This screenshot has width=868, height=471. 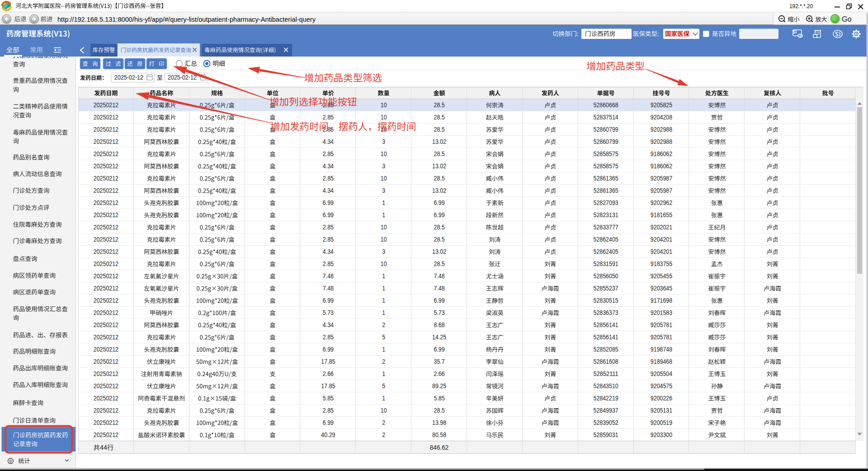 What do you see at coordinates (661, 361) in the screenshot?
I see `svg-text: 9189468` at bounding box center [661, 361].